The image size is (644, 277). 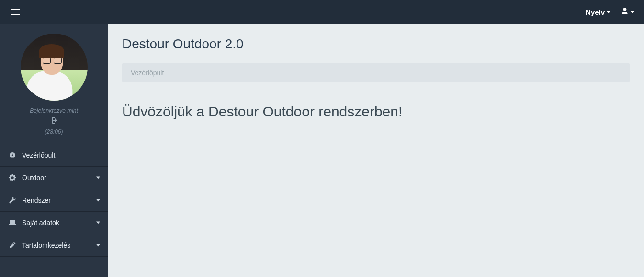 What do you see at coordinates (12, 200) in the screenshot?
I see `wrench-icon` at bounding box center [12, 200].